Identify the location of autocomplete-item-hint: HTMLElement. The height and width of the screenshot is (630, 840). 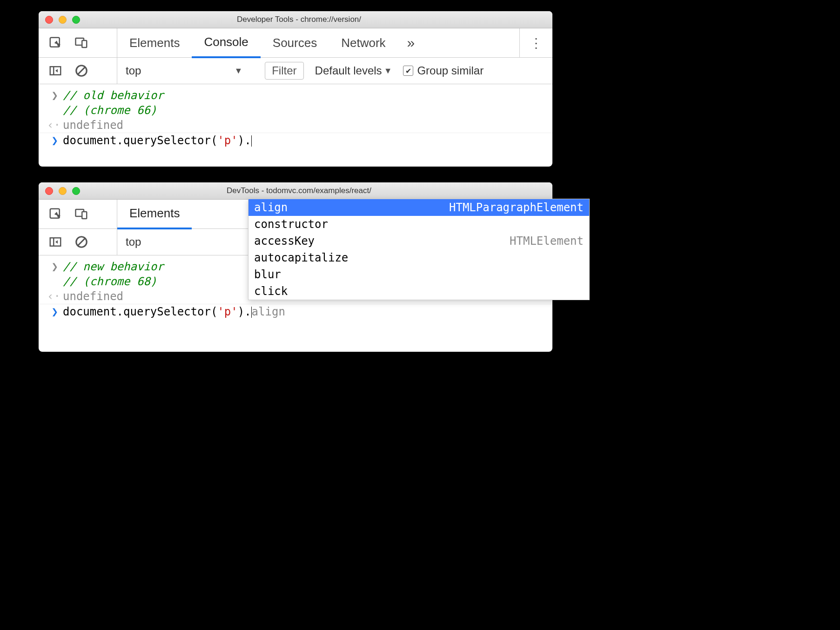
(546, 241).